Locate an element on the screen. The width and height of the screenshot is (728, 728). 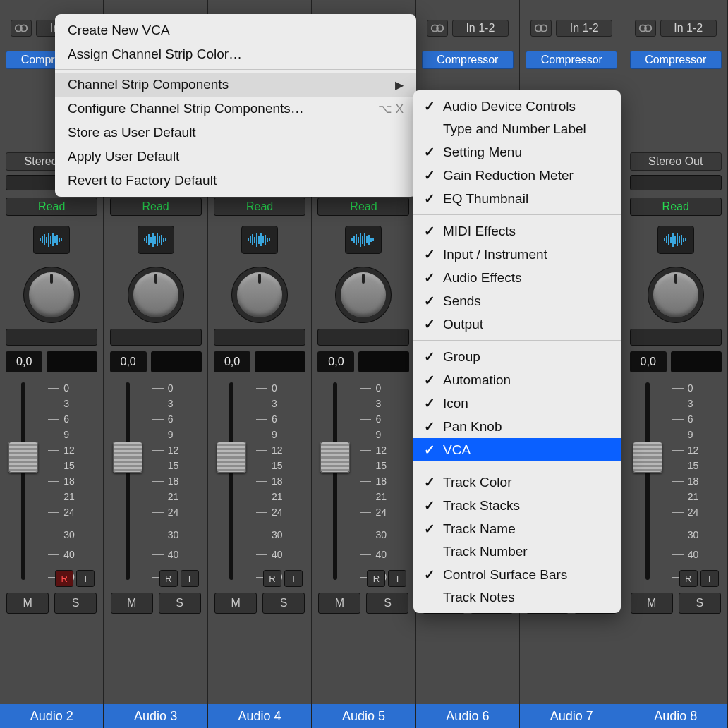
submenu-item: Track Notes is located at coordinates (517, 597).